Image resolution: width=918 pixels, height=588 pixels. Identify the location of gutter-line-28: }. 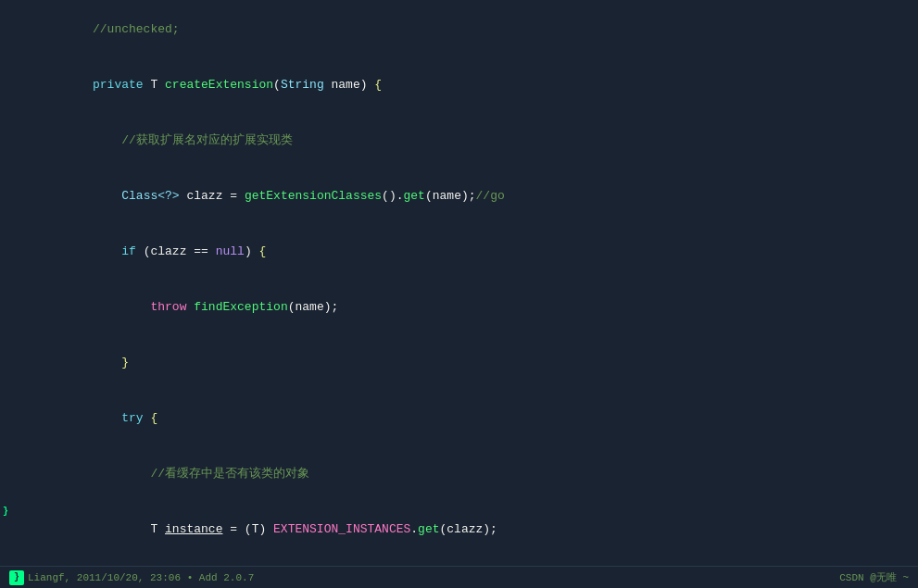
(6, 511).